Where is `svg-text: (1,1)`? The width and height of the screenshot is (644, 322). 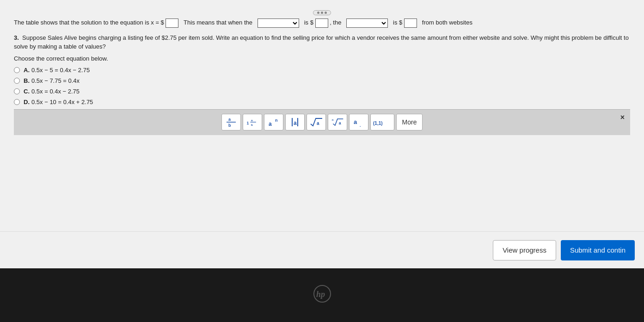
svg-text: (1,1) is located at coordinates (378, 123).